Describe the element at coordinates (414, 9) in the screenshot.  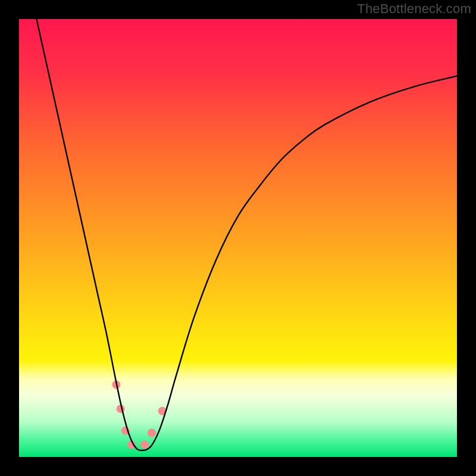
I see `attribution-text: TheBottleneck.com` at that location.